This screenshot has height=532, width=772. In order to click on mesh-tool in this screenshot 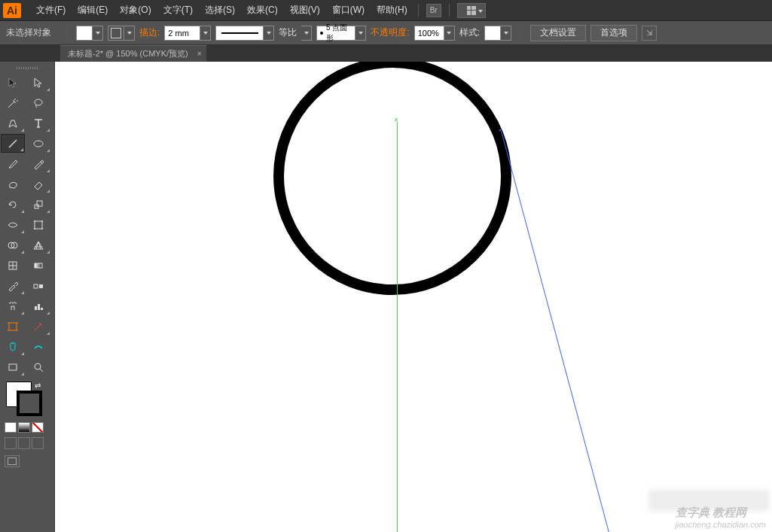, I will do `click(13, 265)`.